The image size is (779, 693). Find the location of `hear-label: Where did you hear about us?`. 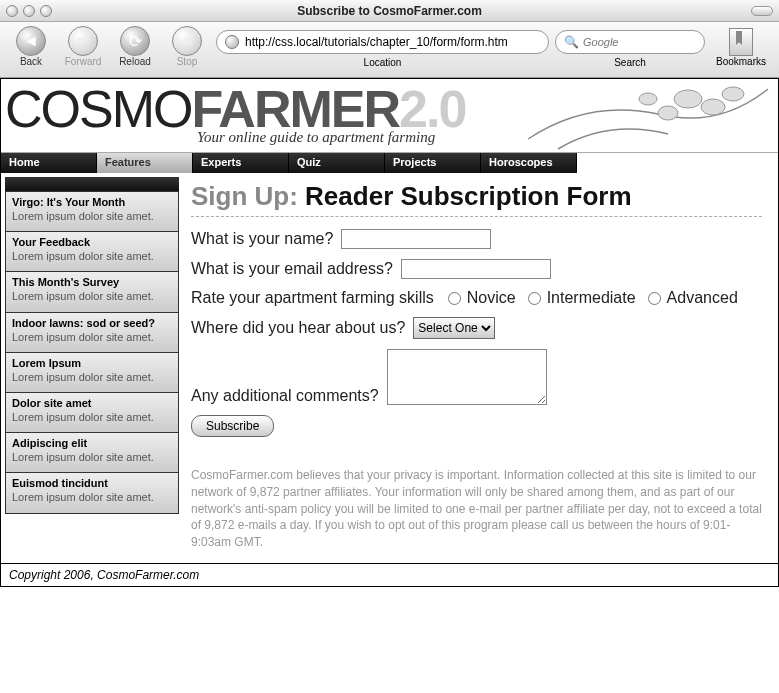

hear-label: Where did you hear about us? is located at coordinates (298, 328).